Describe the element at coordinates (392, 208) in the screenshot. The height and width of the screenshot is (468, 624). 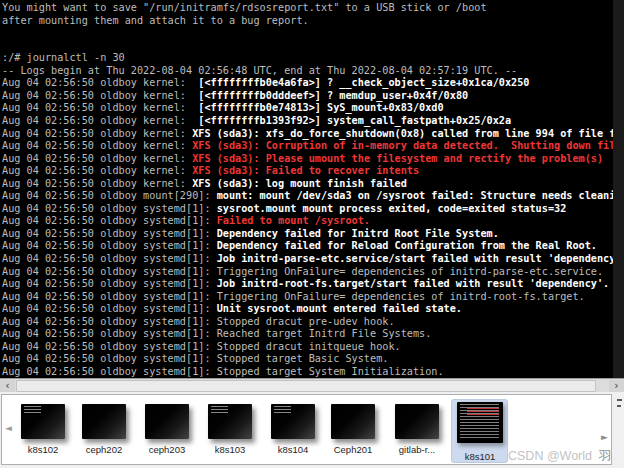
I see `console-text-segment: sysroot.mount mount process exited, code…` at that location.